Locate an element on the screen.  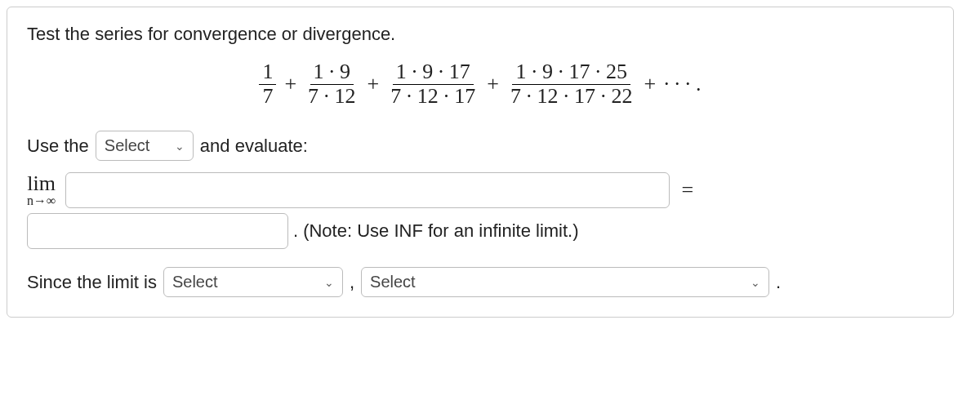
use-the-row: Use the Select ⌄ and evaluate: is located at coordinates (480, 145).